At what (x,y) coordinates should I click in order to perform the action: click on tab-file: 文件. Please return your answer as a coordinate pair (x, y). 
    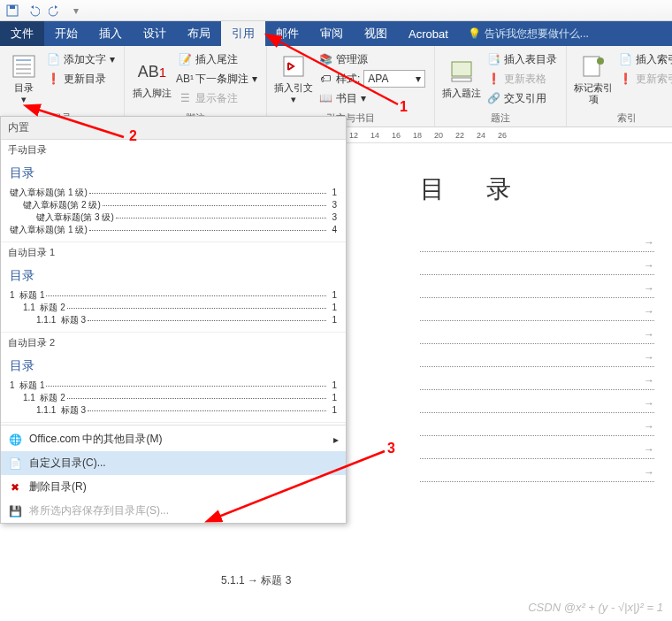
    Looking at the image, I should click on (22, 34).